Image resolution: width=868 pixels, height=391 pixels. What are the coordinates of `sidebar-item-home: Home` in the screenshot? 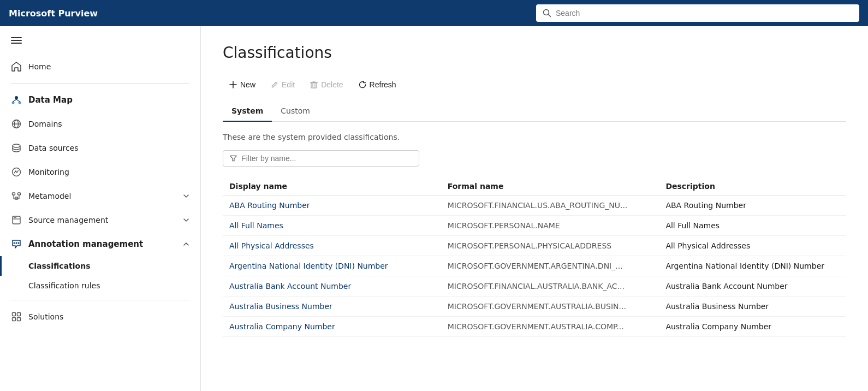 It's located at (100, 67).